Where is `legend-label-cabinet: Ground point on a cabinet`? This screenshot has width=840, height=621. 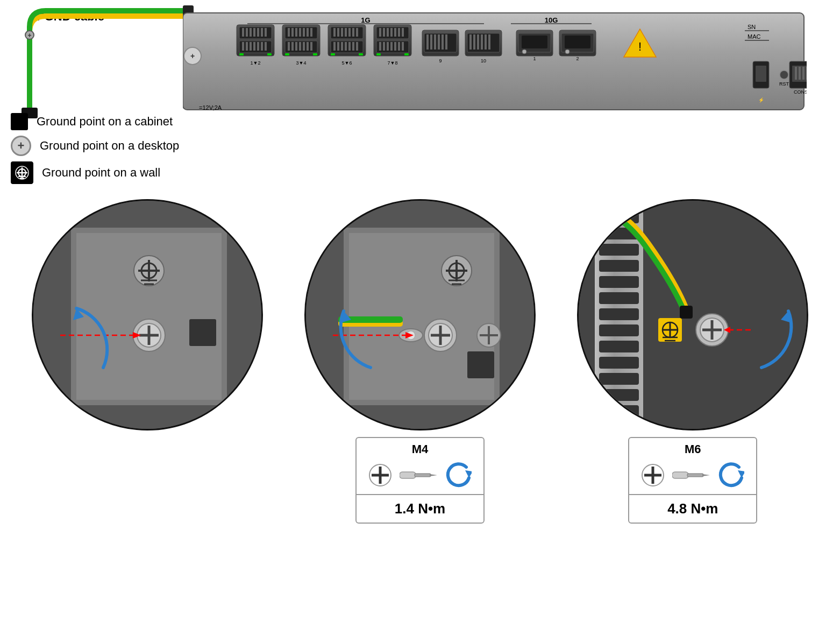
legend-label-cabinet: Ground point on a cabinet is located at coordinates (104, 122).